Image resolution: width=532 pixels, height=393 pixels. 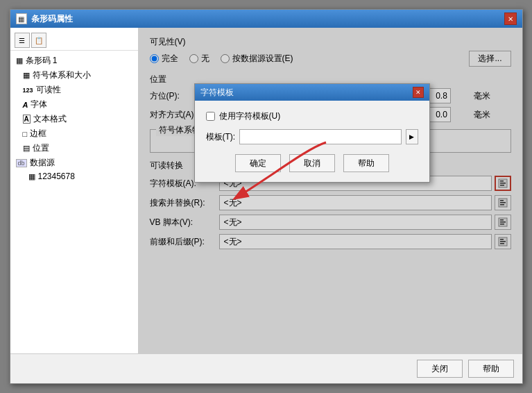 I want to click on tree-label-data12345678: 12345678, so click(x=57, y=176).